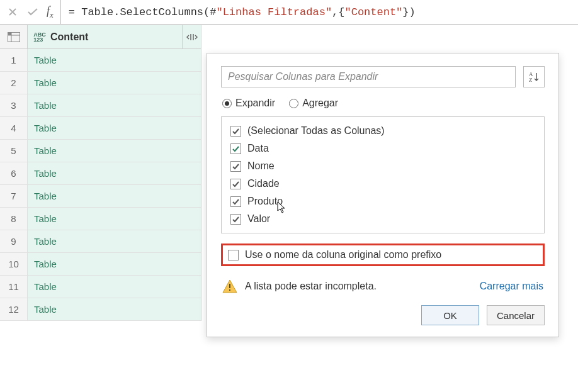 The height and width of the screenshot is (392, 578). I want to click on ok-button: OK, so click(450, 315).